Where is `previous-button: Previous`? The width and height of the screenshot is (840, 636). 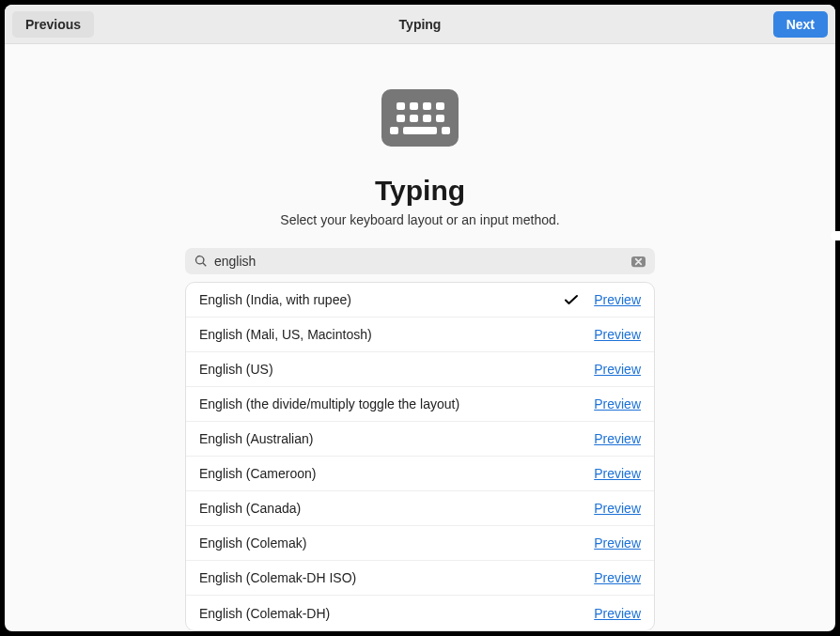
previous-button: Previous is located at coordinates (53, 24).